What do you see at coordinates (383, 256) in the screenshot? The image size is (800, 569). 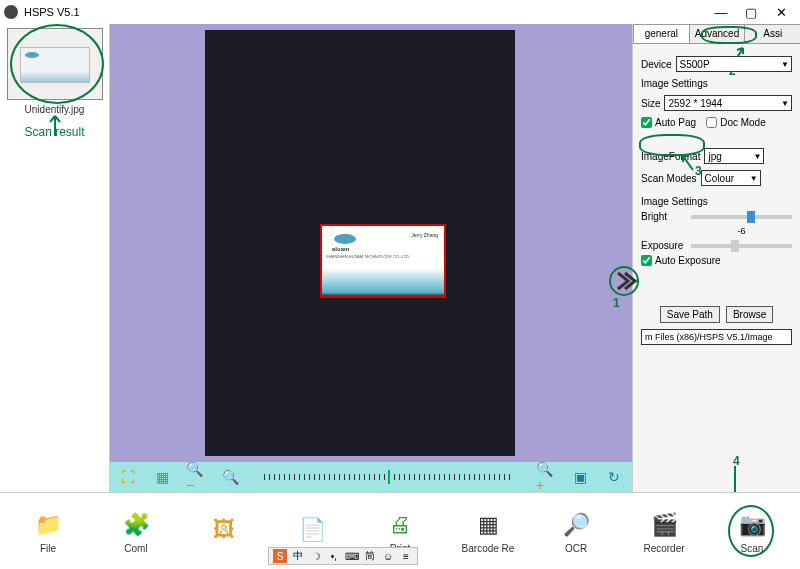 I see `card-company: SHENZHEN ELOAM TECHNOLOGY CO.,LTD.` at bounding box center [383, 256].